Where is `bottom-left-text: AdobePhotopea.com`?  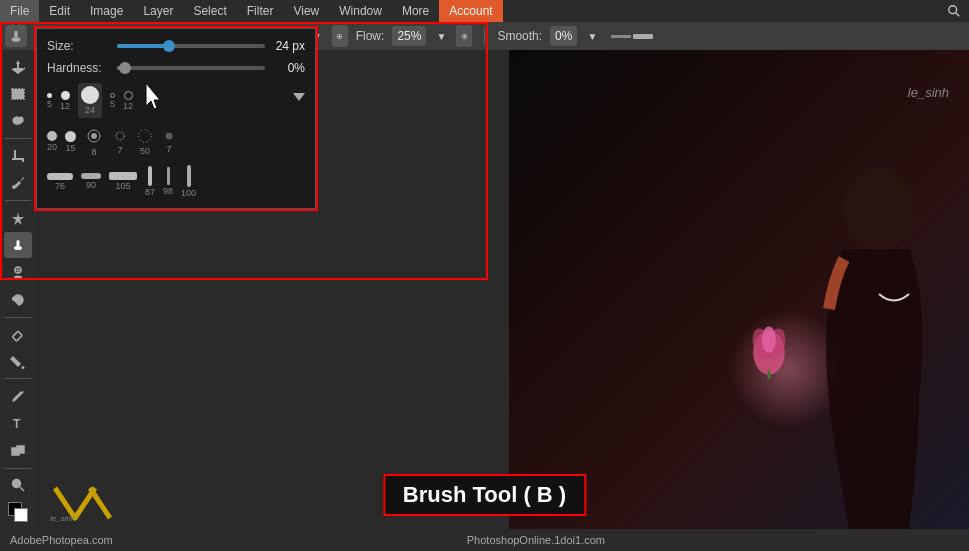
bottom-left-text: AdobePhotopea.com is located at coordinates (62, 540).